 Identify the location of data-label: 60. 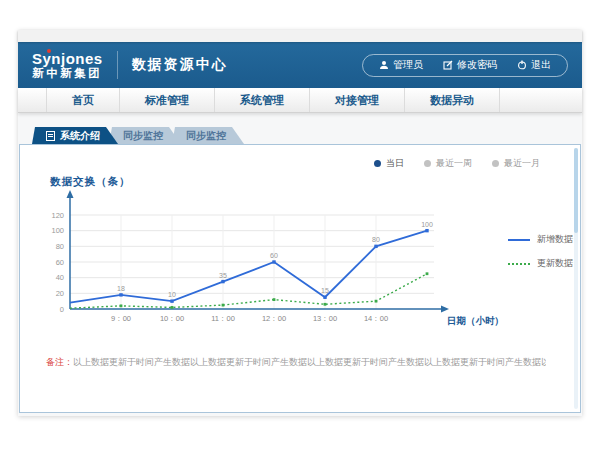
(274, 256).